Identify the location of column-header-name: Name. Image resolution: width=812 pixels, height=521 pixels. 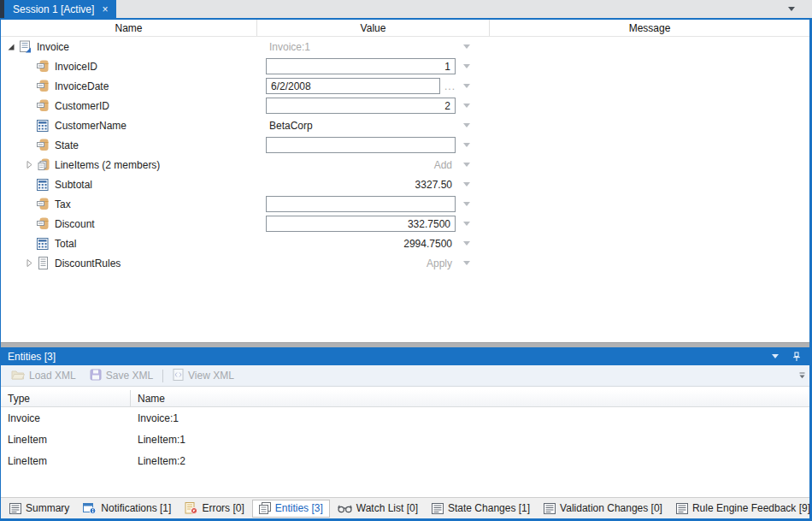
(129, 27).